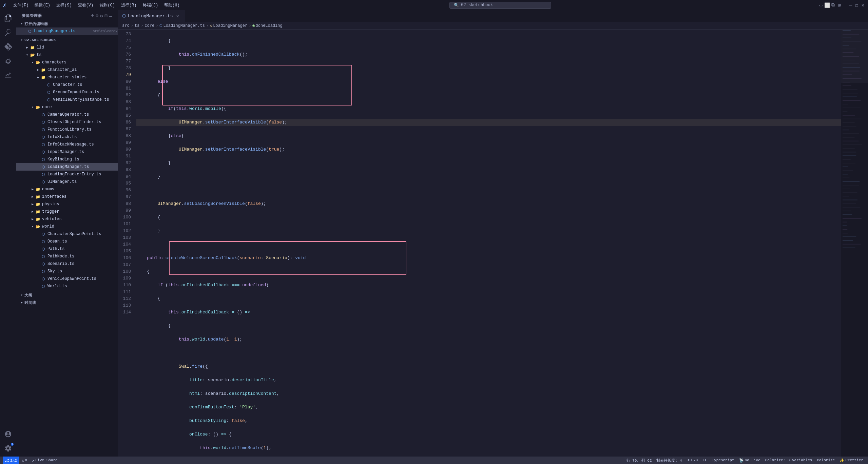 The width and height of the screenshot is (868, 464). I want to click on sidebar-item-timeline: ▶ 时间线, so click(67, 303).